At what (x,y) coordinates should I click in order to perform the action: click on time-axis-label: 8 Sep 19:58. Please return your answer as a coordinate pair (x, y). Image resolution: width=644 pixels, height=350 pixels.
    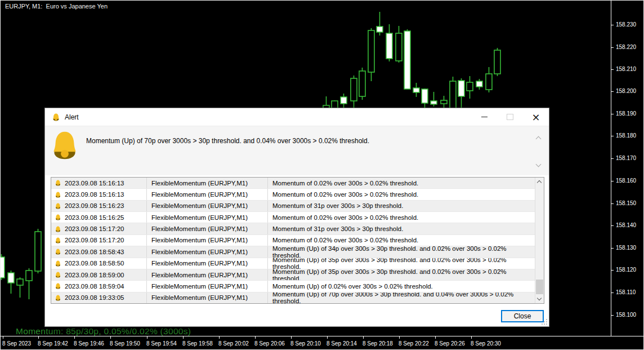
    Looking at the image, I should click on (198, 344).